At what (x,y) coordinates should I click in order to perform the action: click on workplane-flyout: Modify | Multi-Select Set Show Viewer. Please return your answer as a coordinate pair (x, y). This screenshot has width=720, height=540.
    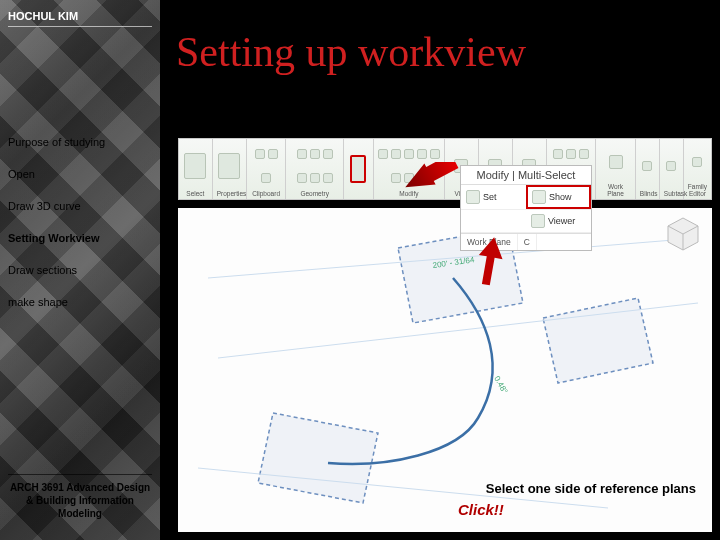
    Looking at the image, I should click on (526, 208).